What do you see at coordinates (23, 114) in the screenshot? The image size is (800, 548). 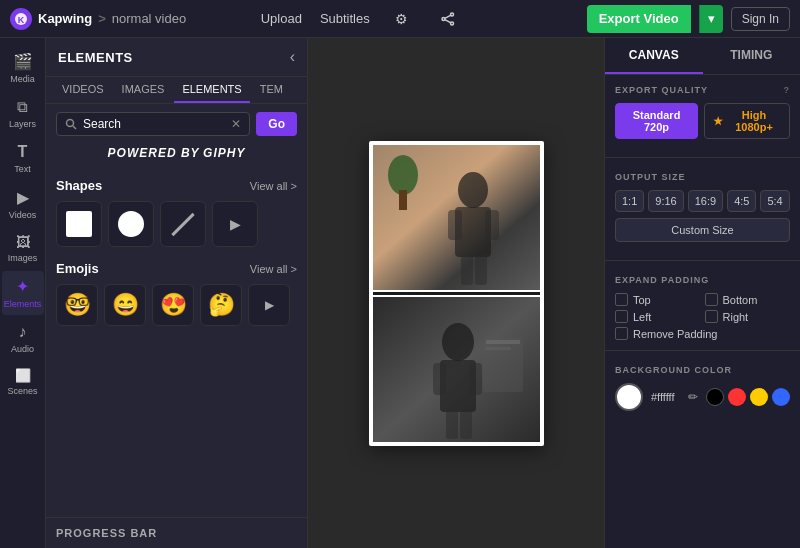 I see `sidebar-item-layers: ⧉ Layers` at bounding box center [23, 114].